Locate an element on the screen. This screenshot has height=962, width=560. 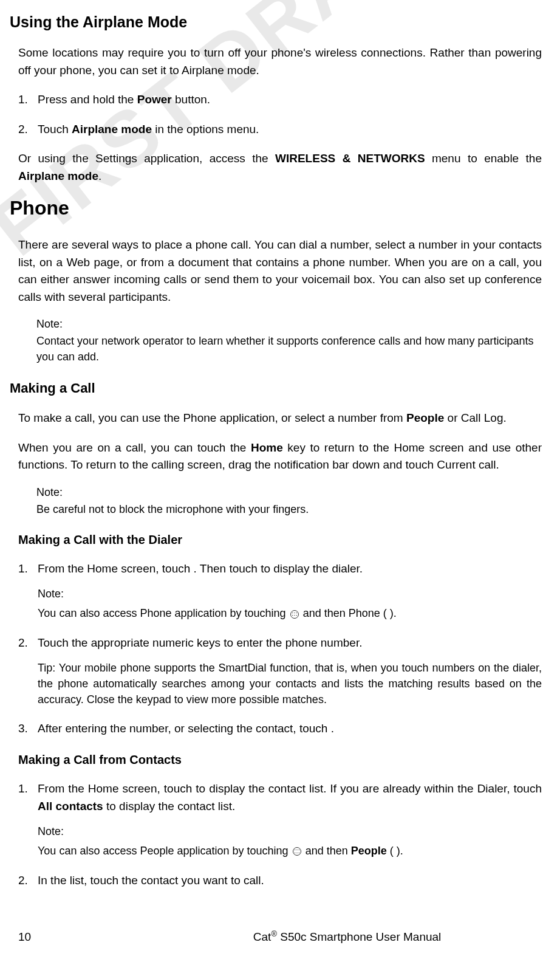
step-number: 3. is located at coordinates (23, 729).